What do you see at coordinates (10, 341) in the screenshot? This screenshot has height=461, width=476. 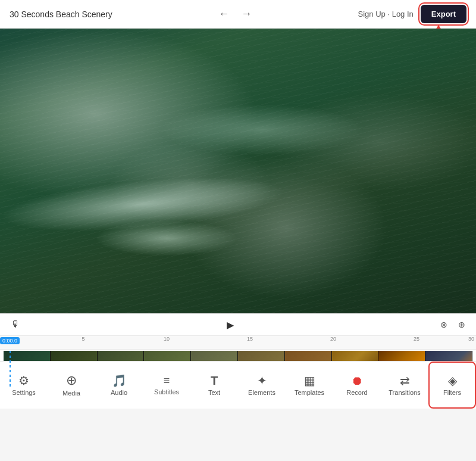 I see `current-time-badge: 0:00.0` at bounding box center [10, 341].